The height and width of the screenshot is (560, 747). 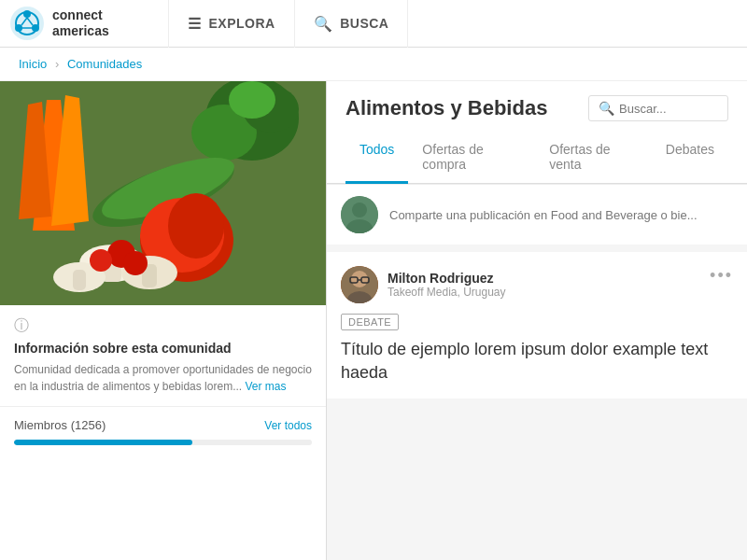 I want to click on community-search: 🔍, so click(x=658, y=108).